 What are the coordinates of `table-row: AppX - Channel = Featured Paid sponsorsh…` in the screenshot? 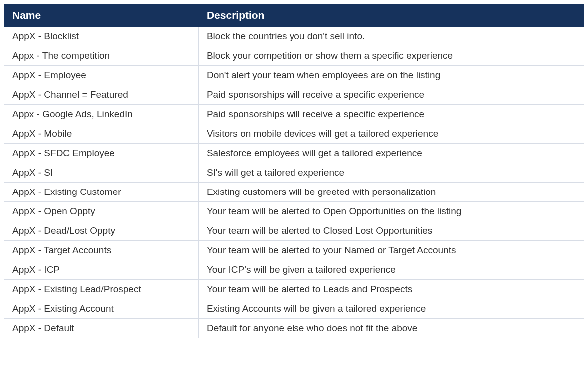 It's located at (294, 95).